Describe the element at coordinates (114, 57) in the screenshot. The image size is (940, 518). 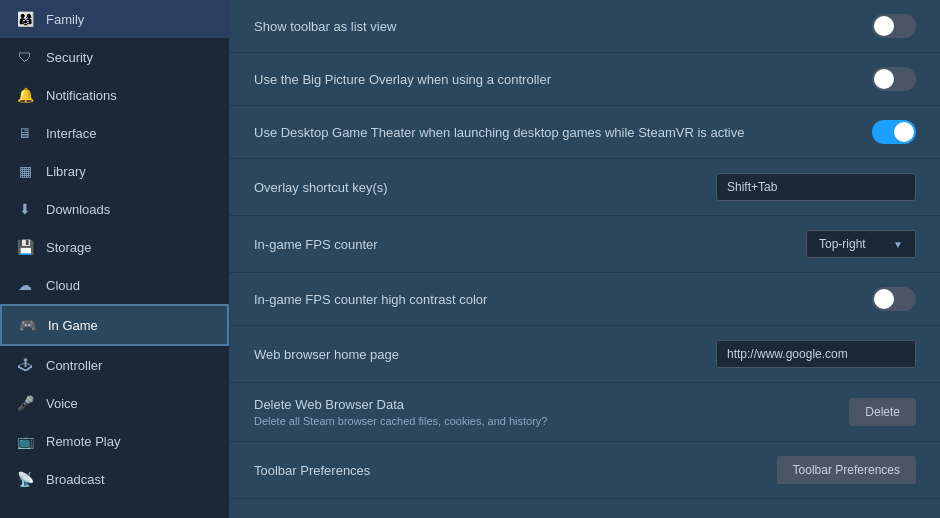
I see `sidebar-item-security: 🛡Security` at that location.